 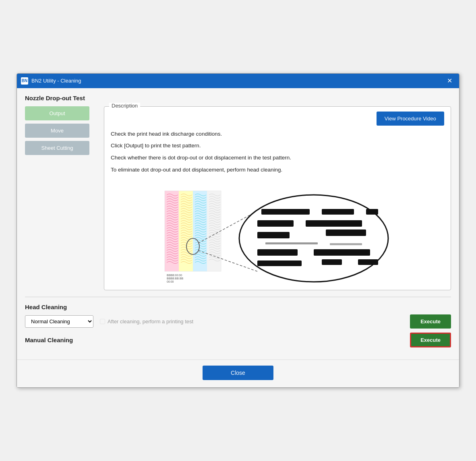 I want to click on normal-cleaning-row: Normal Cleaning Deep Cleaning After clea…, so click(x=238, y=321).